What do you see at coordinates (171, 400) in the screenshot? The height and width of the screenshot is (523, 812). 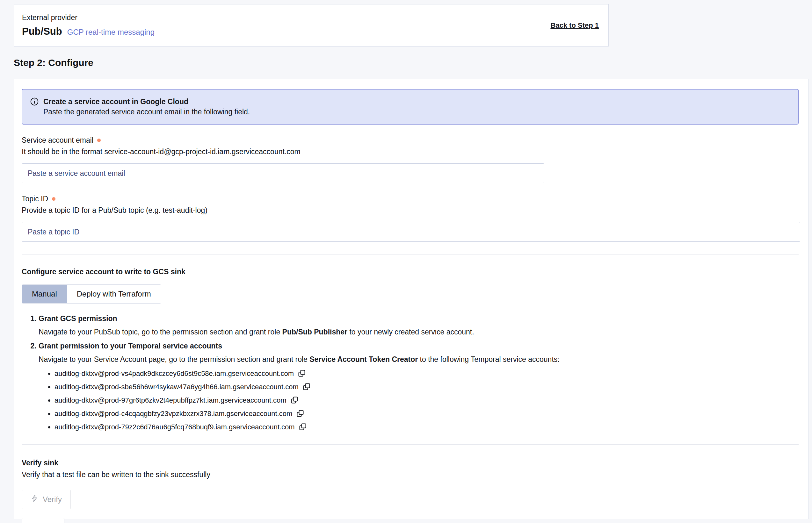 I see `service-account-email: auditlog-dktxv@prod-97gr6tp6zkv2t4epubff…` at bounding box center [171, 400].